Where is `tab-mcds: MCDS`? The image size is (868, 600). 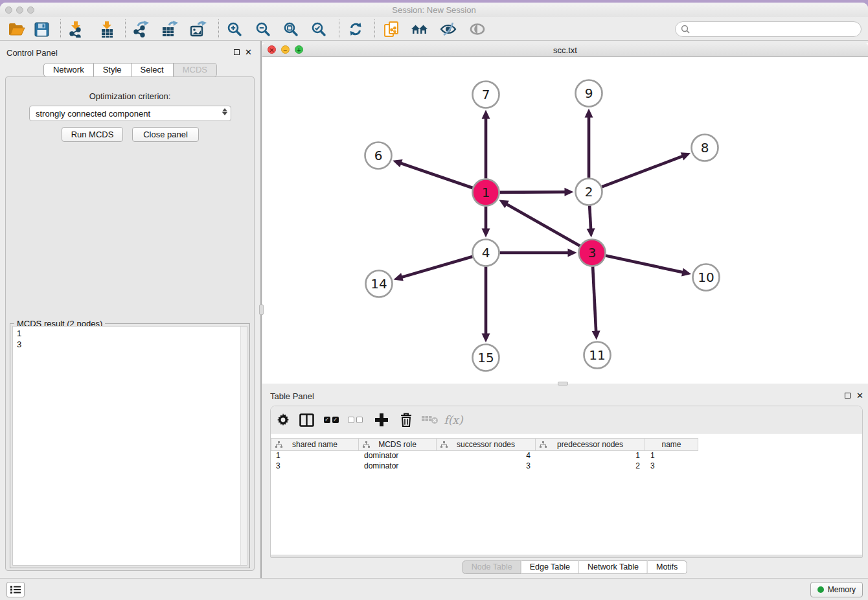
tab-mcds: MCDS is located at coordinates (196, 70).